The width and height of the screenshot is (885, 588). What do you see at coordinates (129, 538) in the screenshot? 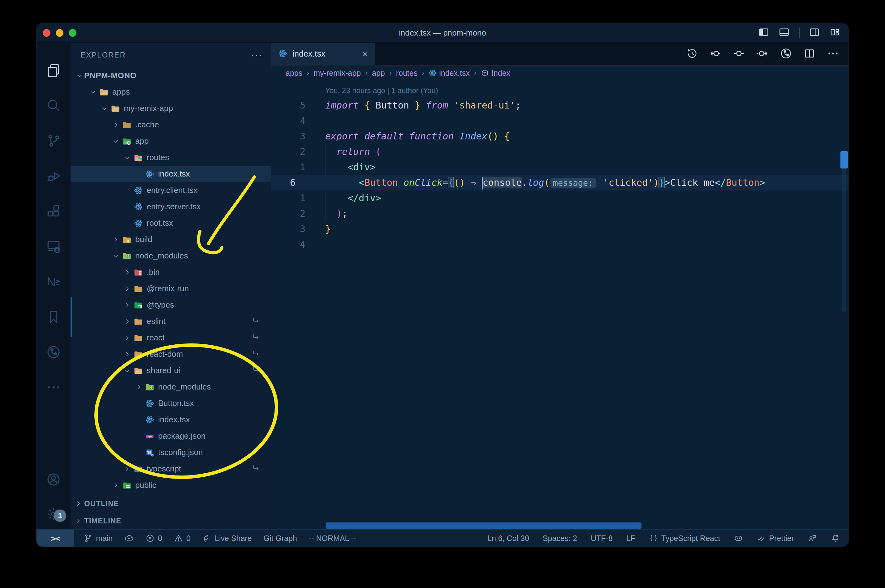
I see `status-publish` at bounding box center [129, 538].